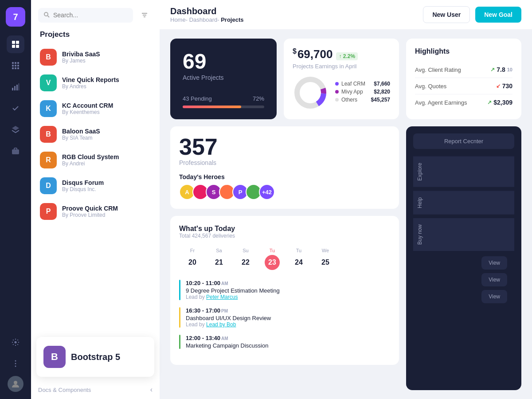  I want to click on right-panel-tab: Explore, so click(464, 172).